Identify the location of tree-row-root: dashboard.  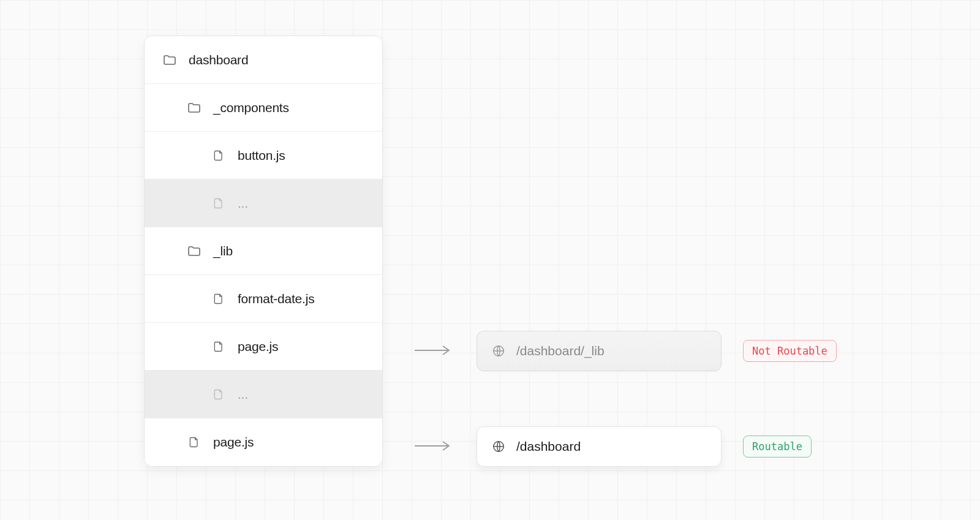
(263, 60).